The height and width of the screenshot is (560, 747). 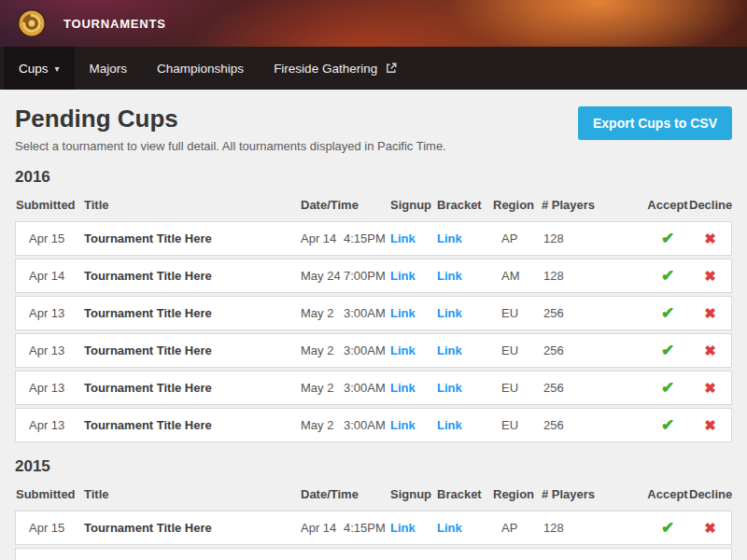 What do you see at coordinates (594, 205) in the screenshot?
I see `col-players: # Players` at bounding box center [594, 205].